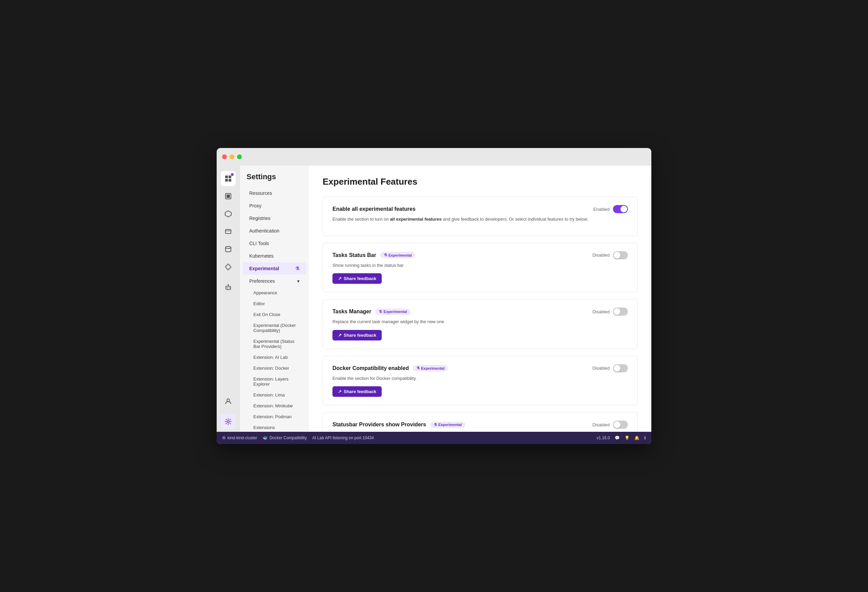  Describe the element at coordinates (274, 427) in the screenshot. I see `nav-sub-item-extensions: Extensions` at that location.